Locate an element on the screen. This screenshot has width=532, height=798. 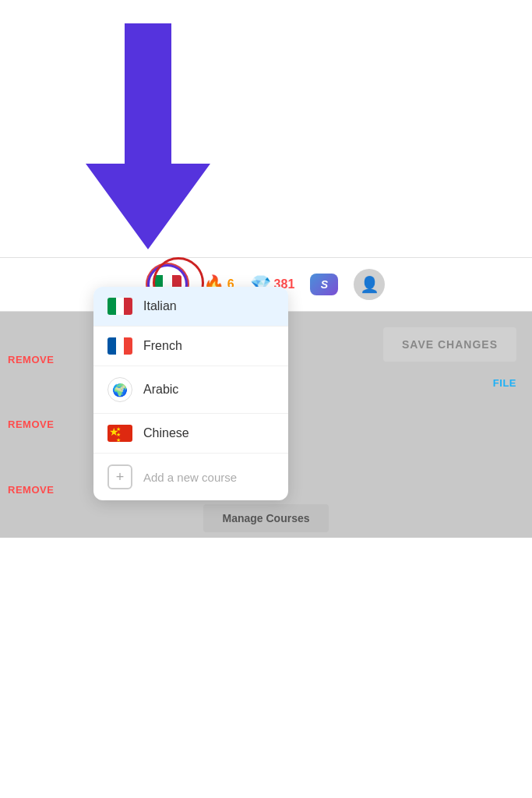
add-course-label: Add a new course is located at coordinates (190, 477).